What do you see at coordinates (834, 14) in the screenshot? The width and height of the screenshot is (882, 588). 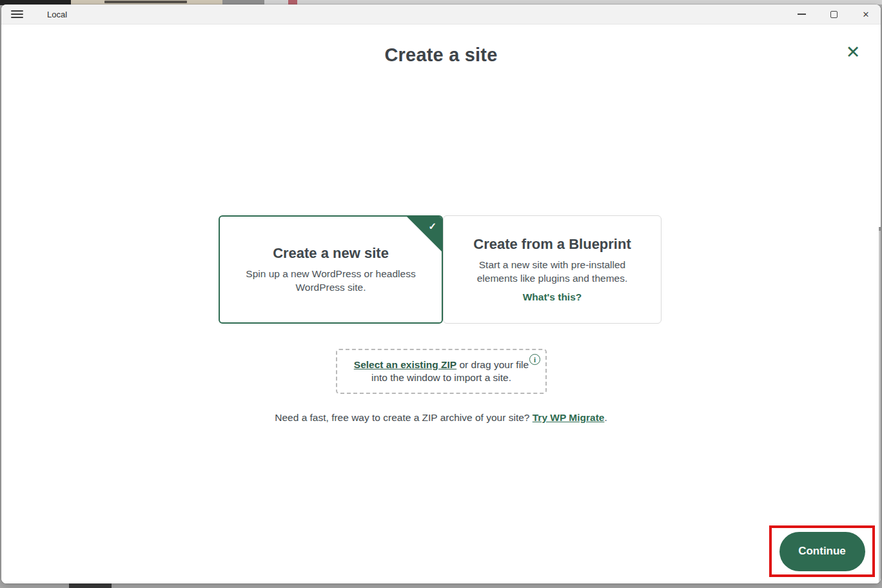 I see `maximize-button` at bounding box center [834, 14].